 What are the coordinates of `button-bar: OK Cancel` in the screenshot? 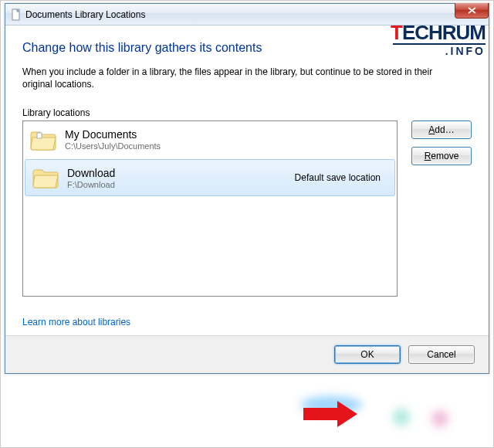 It's located at (247, 354).